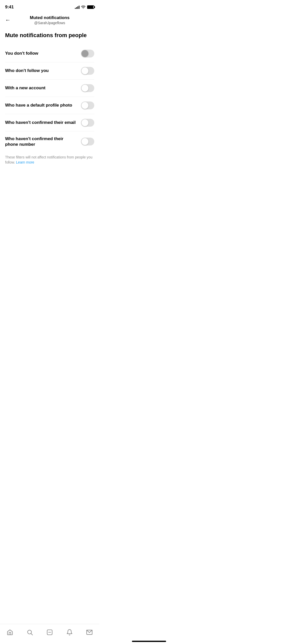 Image resolution: width=298 pixels, height=644 pixels. I want to click on signal-icon, so click(77, 7).